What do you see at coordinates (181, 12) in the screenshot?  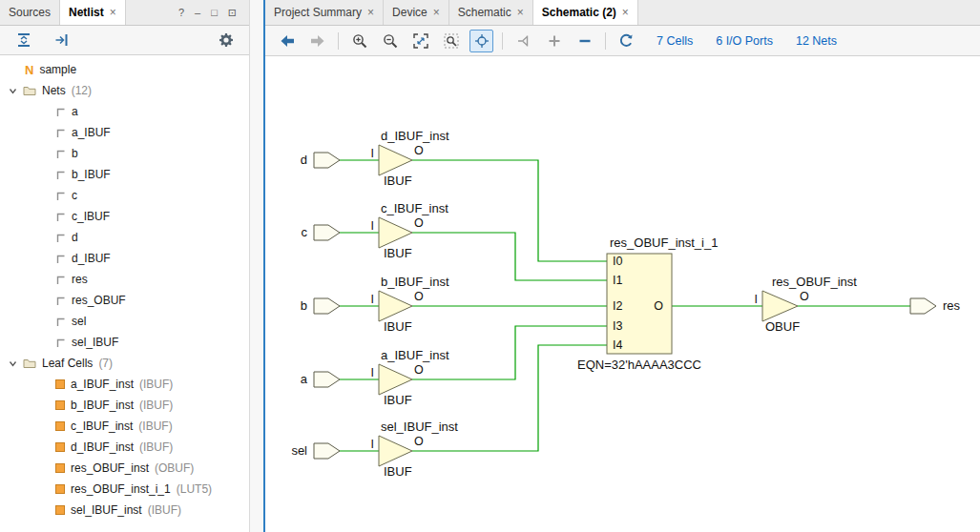 I see `help-icon: ?` at bounding box center [181, 12].